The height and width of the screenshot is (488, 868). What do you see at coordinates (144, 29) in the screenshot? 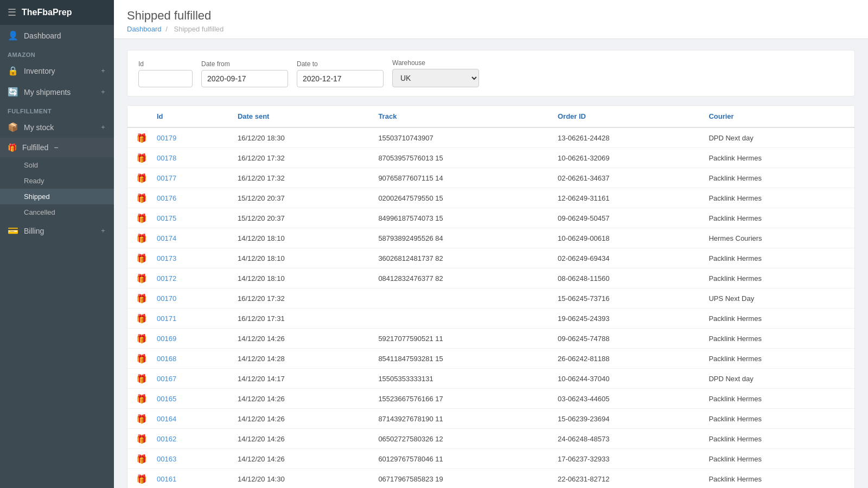
I see `breadcrumb-home-link: Dashboard` at bounding box center [144, 29].